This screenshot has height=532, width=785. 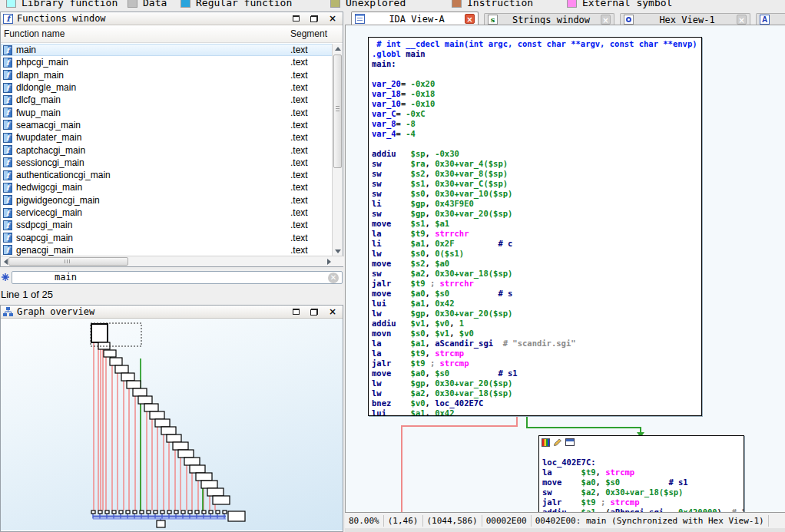 What do you see at coordinates (244, 5) in the screenshot?
I see `legend-label: Regular function` at bounding box center [244, 5].